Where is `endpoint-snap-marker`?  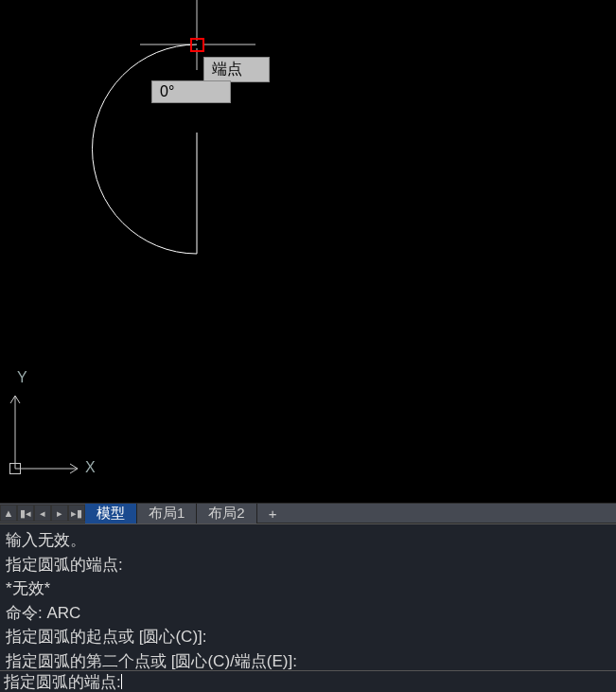
endpoint-snap-marker is located at coordinates (197, 45).